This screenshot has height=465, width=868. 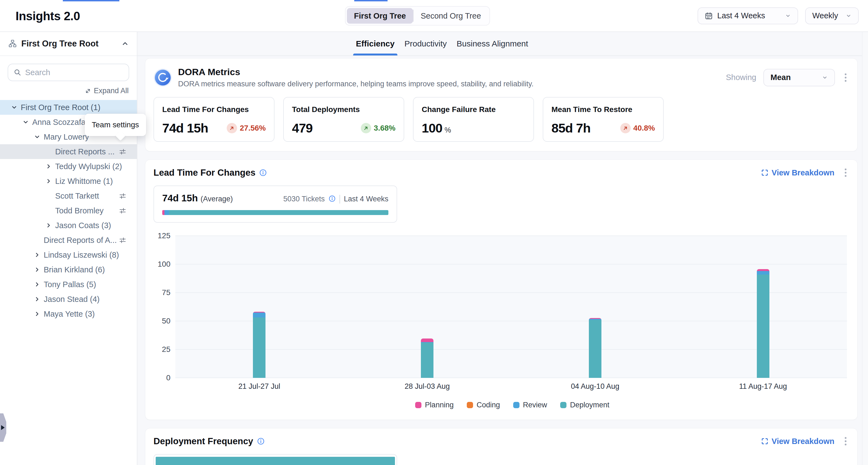 I want to click on dora-cycle-icon, so click(x=163, y=78).